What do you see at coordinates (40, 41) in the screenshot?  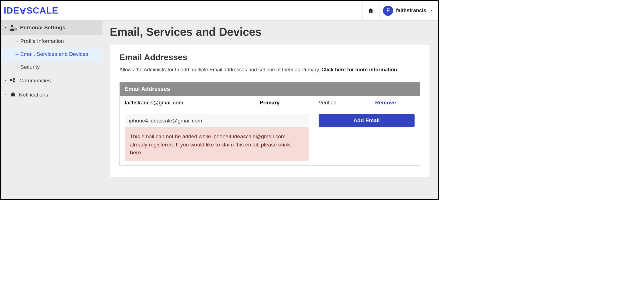 I see `sidebar-sub-label: Profile Information` at bounding box center [40, 41].